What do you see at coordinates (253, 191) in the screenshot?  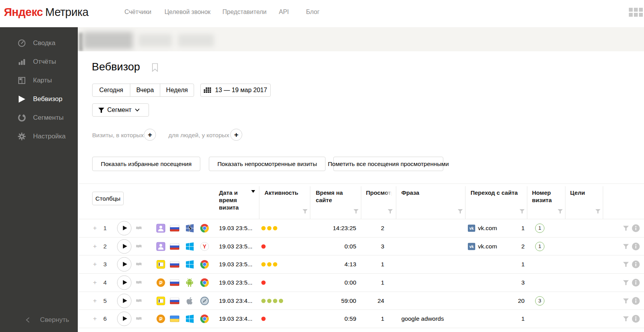 I see `sort-desc-icon` at bounding box center [253, 191].